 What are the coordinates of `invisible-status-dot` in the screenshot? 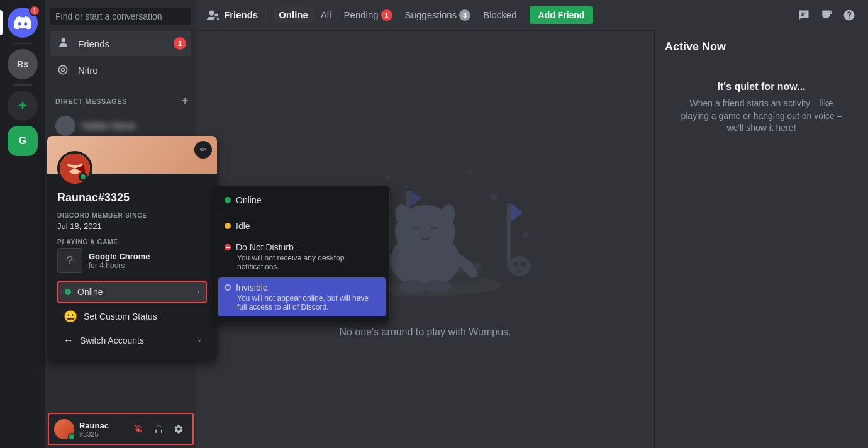 It's located at (228, 288).